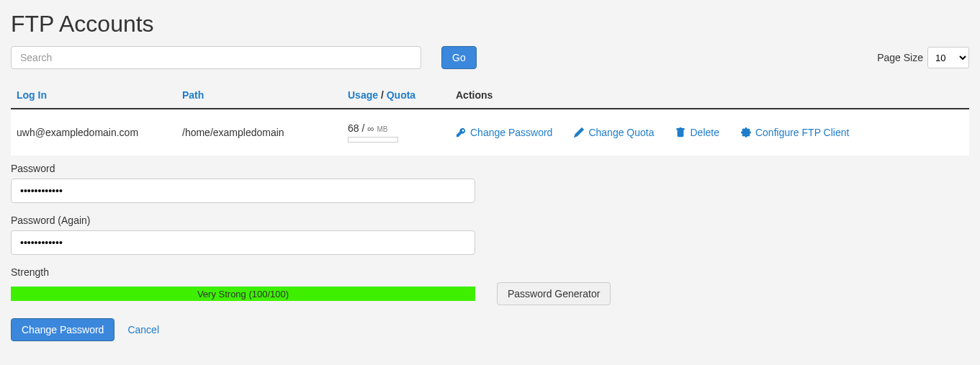 The height and width of the screenshot is (365, 980). What do you see at coordinates (554, 294) in the screenshot?
I see `password-generator-button: Password Generator` at bounding box center [554, 294].